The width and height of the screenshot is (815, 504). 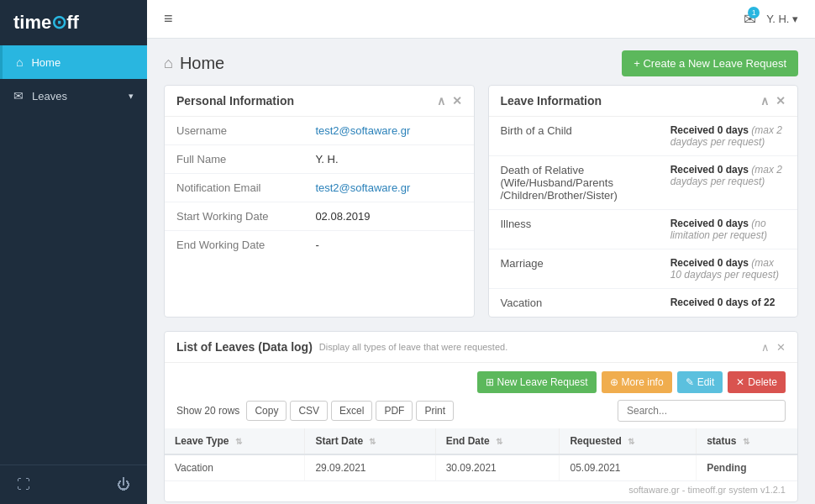 What do you see at coordinates (319, 160) in the screenshot?
I see `table-row: Full Name Y. H.` at bounding box center [319, 160].